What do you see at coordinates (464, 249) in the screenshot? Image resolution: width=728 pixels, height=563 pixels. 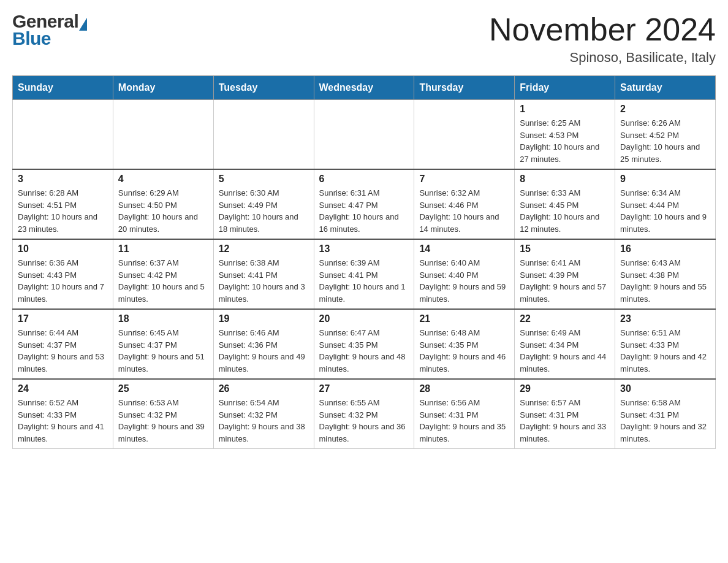 I see `day-number: 14` at bounding box center [464, 249].